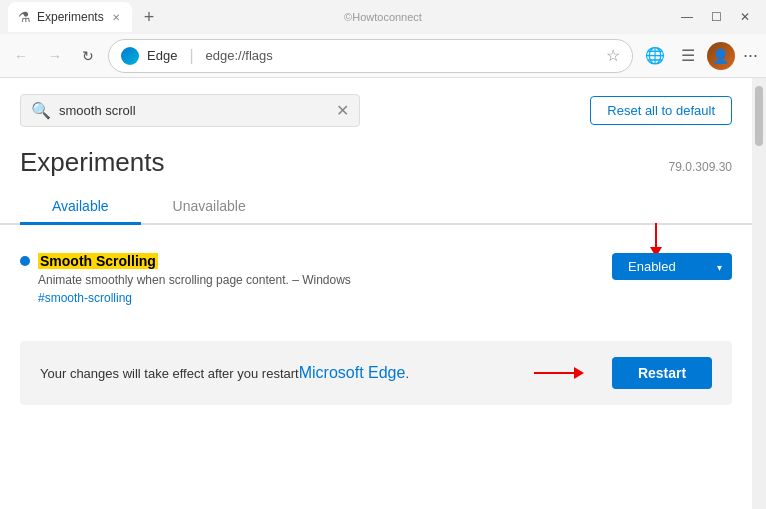 The width and height of the screenshot is (766, 509). I want to click on refresh-button: ↻, so click(88, 56).